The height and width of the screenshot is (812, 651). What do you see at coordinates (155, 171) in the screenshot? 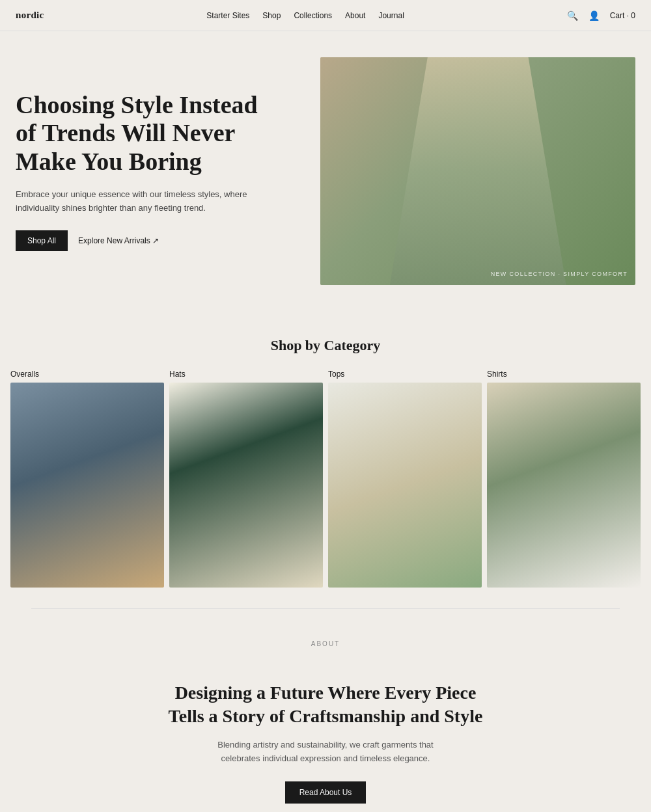
I see `hero-text: Choosing Style Instead of Trends Will Ne…` at bounding box center [155, 171].